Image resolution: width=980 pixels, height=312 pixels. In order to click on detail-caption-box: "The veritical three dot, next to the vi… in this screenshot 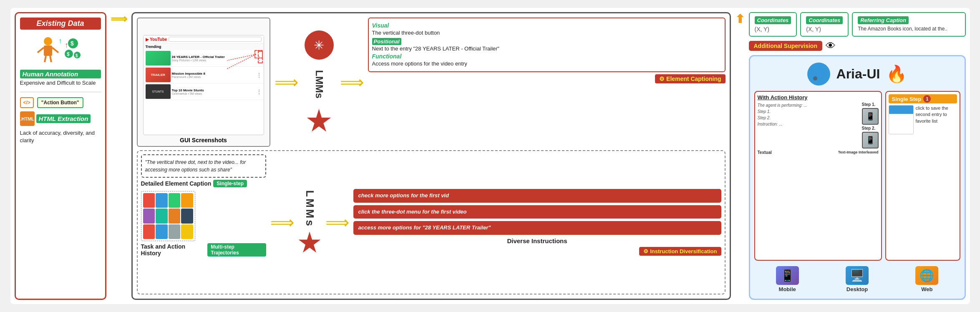, I will do `click(204, 222)`.